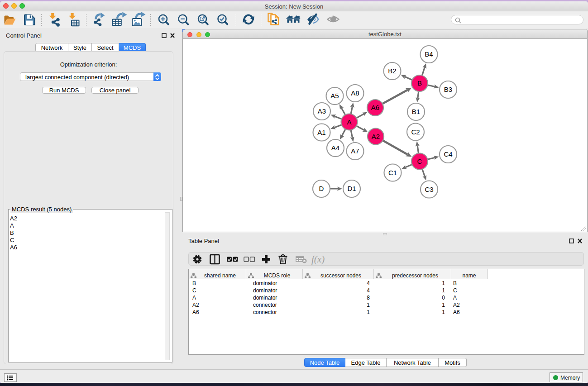 The image size is (588, 386). What do you see at coordinates (349, 122) in the screenshot?
I see `svg-text: A` at bounding box center [349, 122].